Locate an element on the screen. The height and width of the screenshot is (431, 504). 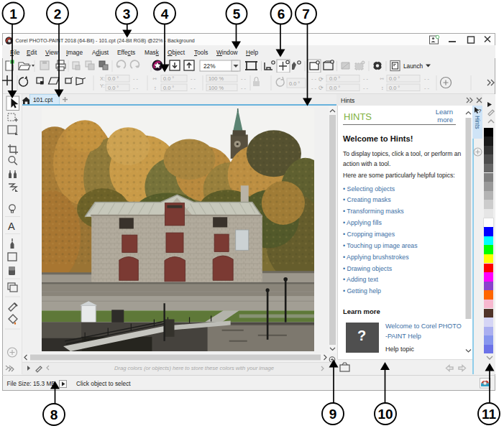
svg-text: 3 is located at coordinates (127, 14).